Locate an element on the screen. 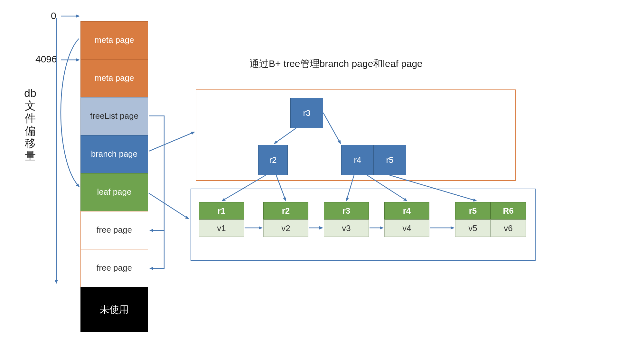 Image resolution: width=618 pixels, height=364 pixels. leaf-node-6: R6 v6 is located at coordinates (508, 219).